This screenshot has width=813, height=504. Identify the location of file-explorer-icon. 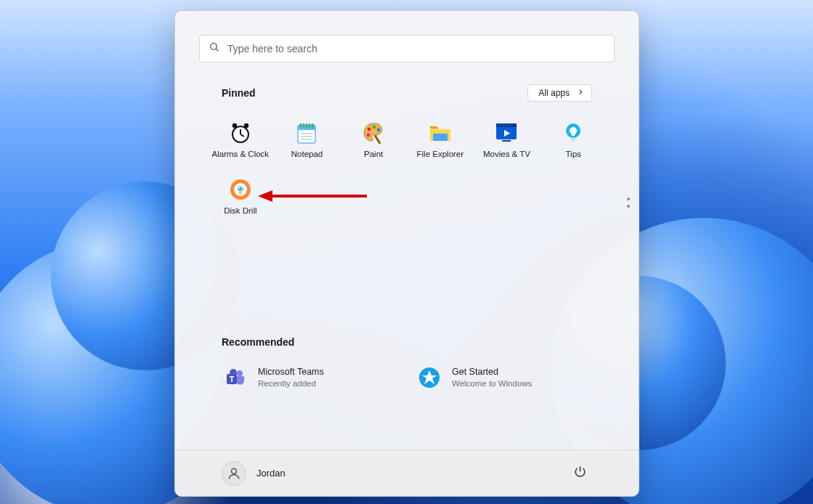
(440, 133).